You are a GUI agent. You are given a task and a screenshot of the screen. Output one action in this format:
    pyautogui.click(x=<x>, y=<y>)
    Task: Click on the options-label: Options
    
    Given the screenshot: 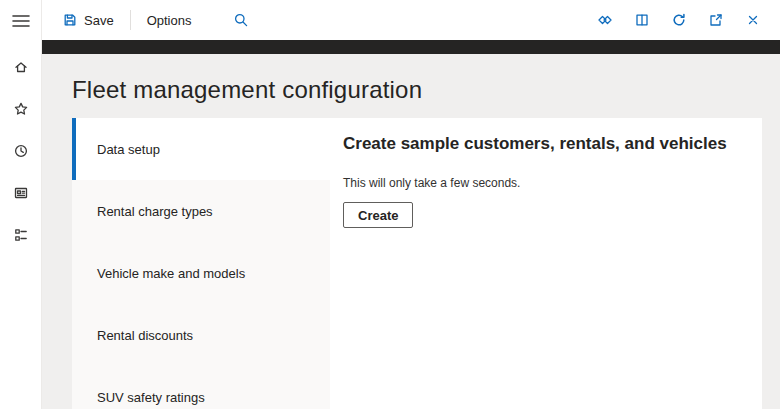 What is the action you would take?
    pyautogui.click(x=170, y=20)
    